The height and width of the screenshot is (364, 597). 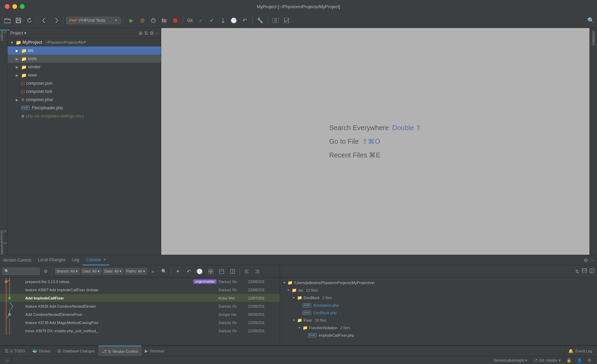 What do you see at coordinates (591, 20) in the screenshot?
I see `search-everywhere-button: 🔍` at bounding box center [591, 20].